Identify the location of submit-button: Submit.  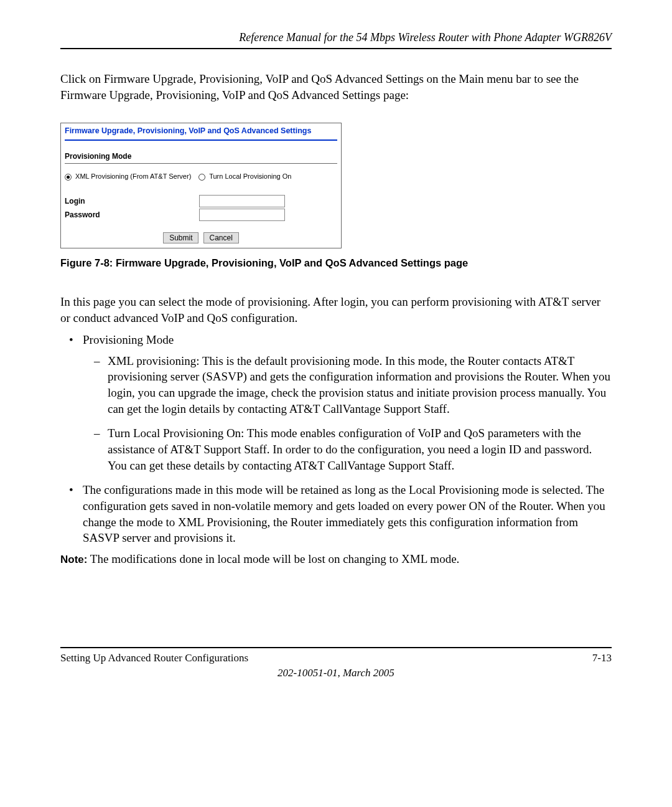
(180, 238).